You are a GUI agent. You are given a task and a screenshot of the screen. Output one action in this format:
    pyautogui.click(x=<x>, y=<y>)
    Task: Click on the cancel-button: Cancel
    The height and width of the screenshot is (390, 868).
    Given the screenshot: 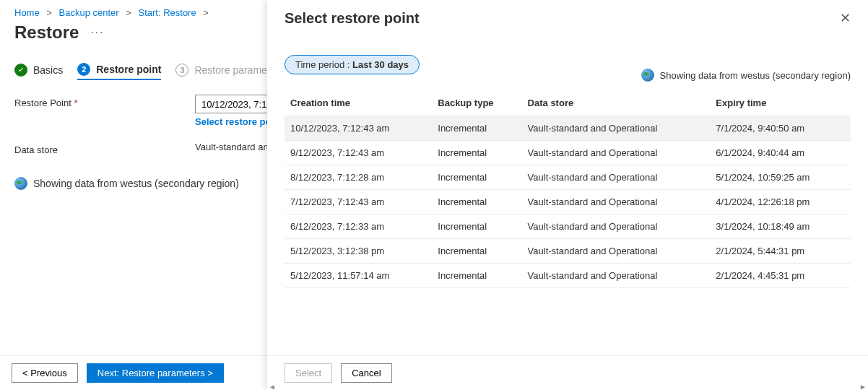 What is the action you would take?
    pyautogui.click(x=366, y=373)
    